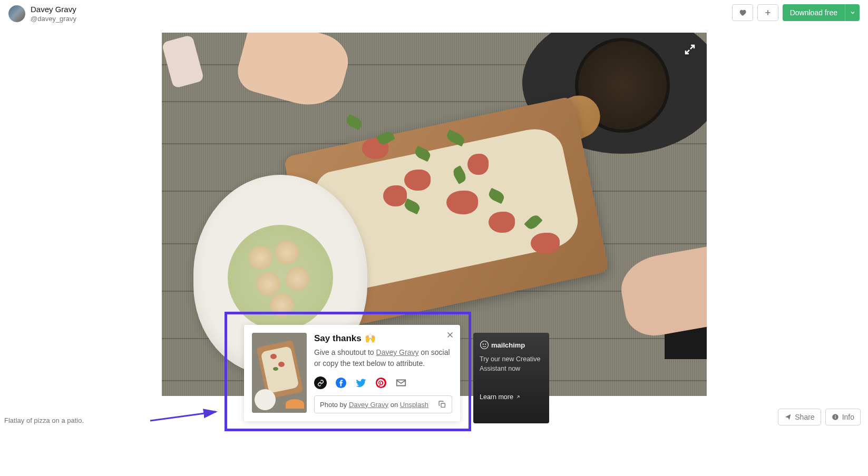 This screenshot has height=476, width=868. I want to click on social-row, so click(383, 383).